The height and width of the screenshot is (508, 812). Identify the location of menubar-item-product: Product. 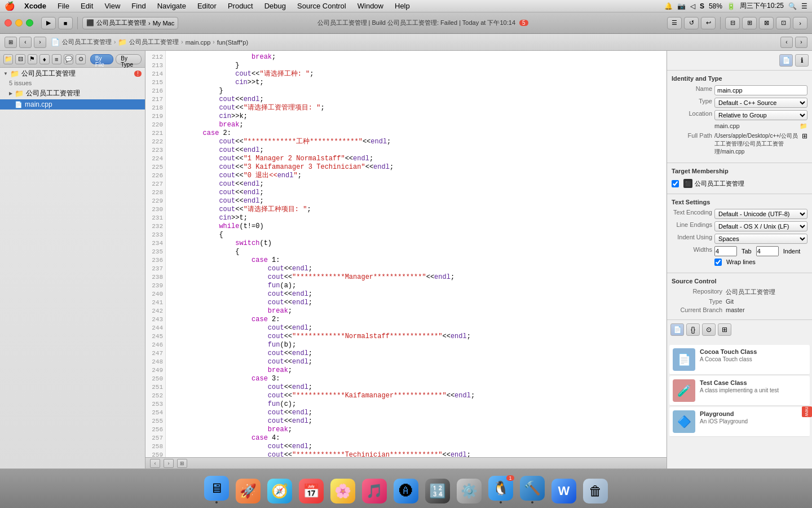
(240, 6).